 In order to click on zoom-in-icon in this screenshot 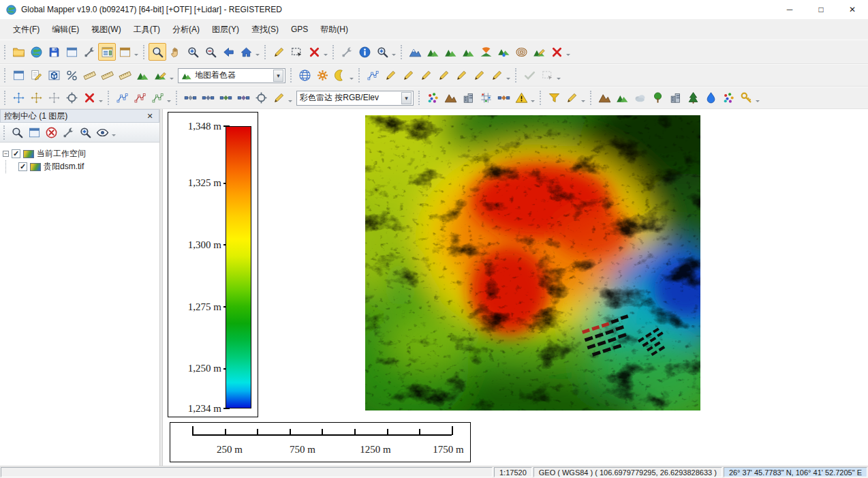, I will do `click(193, 52)`.